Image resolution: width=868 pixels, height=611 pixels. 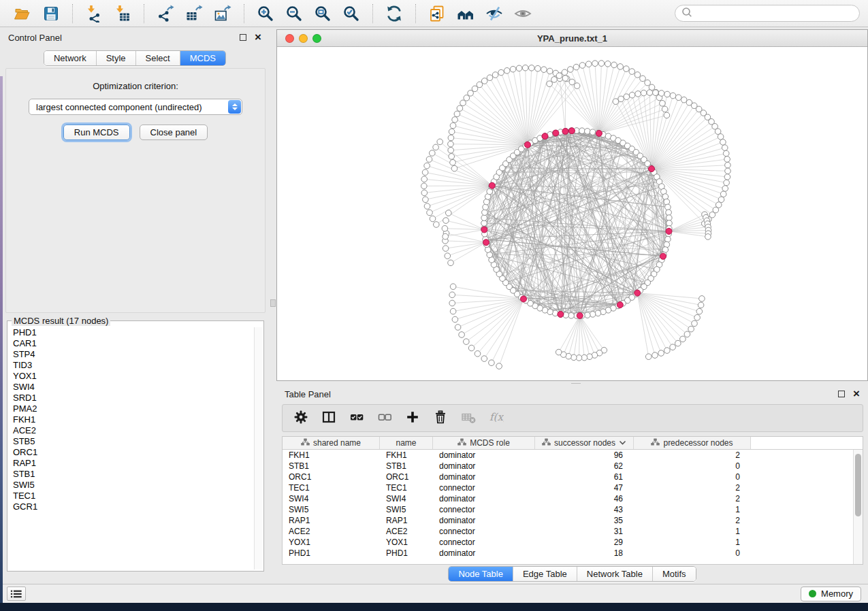 What do you see at coordinates (133, 398) in the screenshot?
I see `mcds-result-item: SRD1` at bounding box center [133, 398].